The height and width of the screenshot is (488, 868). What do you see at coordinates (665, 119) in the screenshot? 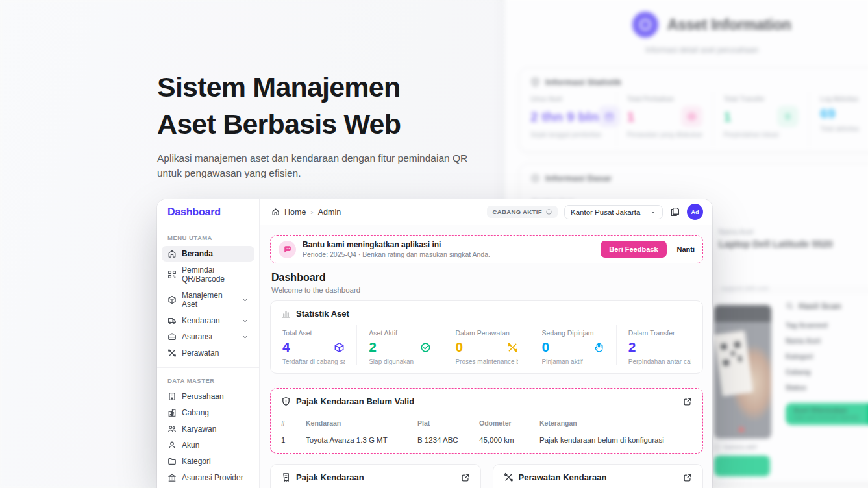
I see `stat-total-perbaikan: Total Perbaikan 1 Perawatan yang dilakuk…` at bounding box center [665, 119].